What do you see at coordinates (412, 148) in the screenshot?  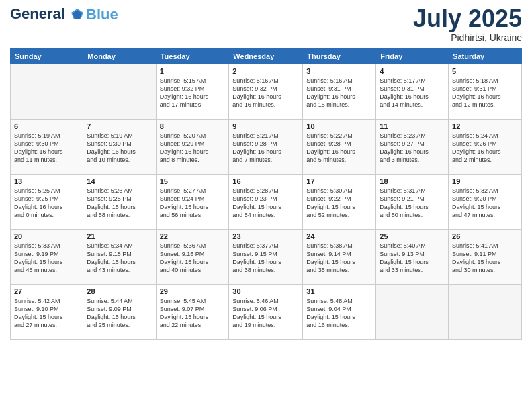 I see `day-info: Sunrise: 5:23 AMSunset: 9:27 PMDaylight:…` at bounding box center [412, 148].